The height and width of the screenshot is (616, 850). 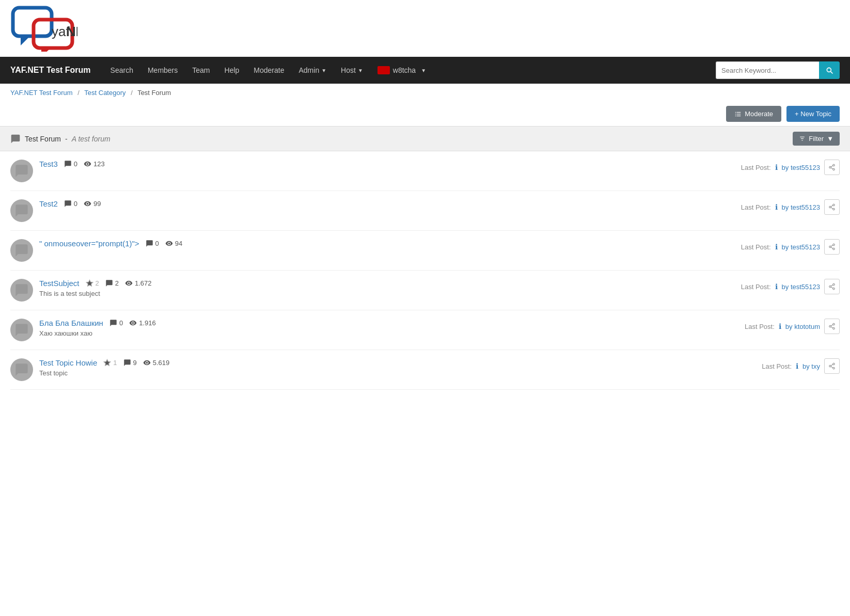 I want to click on nav-host: Host ▼, so click(x=352, y=70).